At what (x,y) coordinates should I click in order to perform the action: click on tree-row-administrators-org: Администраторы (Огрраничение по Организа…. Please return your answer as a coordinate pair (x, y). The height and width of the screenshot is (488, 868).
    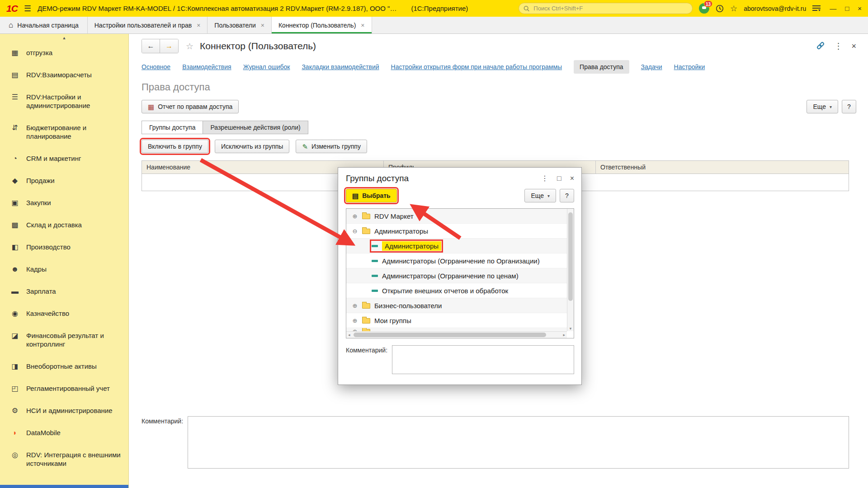
    Looking at the image, I should click on (457, 261).